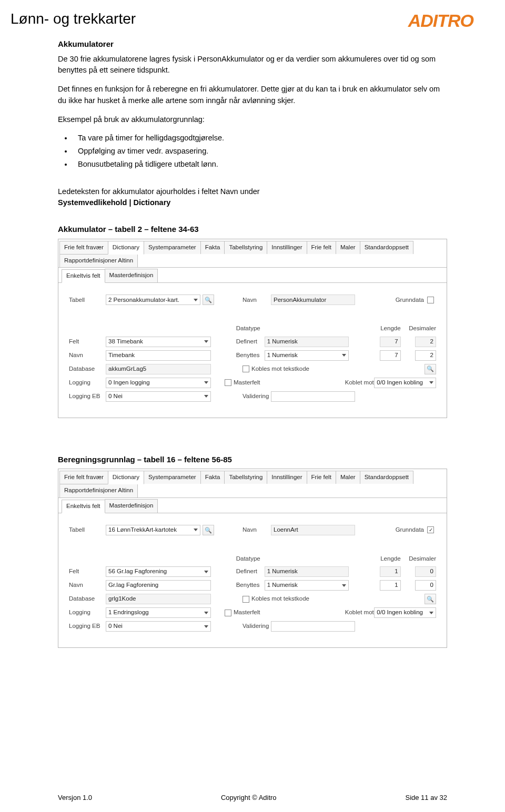  What do you see at coordinates (158, 585) in the screenshot?
I see `navn-input: Gr.lag Fagforening` at bounding box center [158, 585].